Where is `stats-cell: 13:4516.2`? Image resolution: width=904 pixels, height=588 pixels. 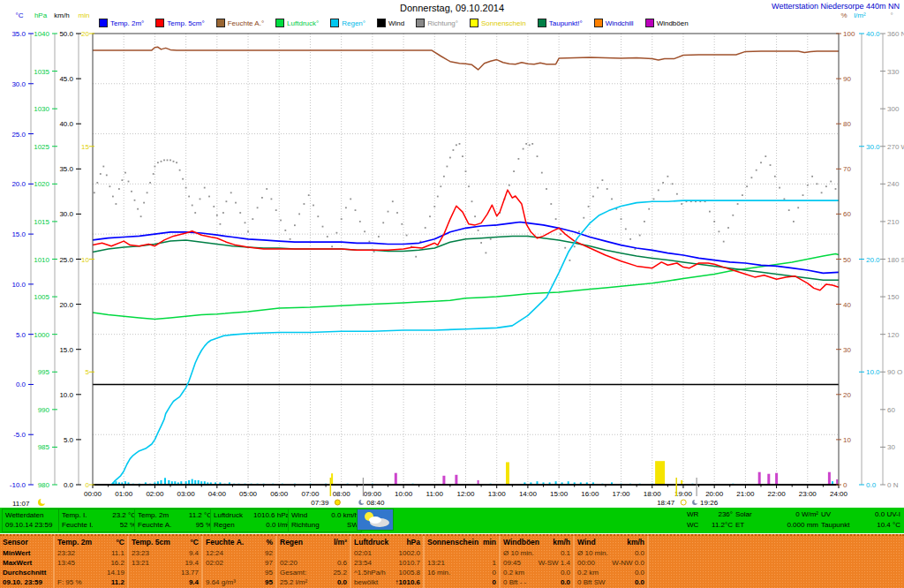 stats-cell: 13:4516.2 is located at coordinates (91, 563).